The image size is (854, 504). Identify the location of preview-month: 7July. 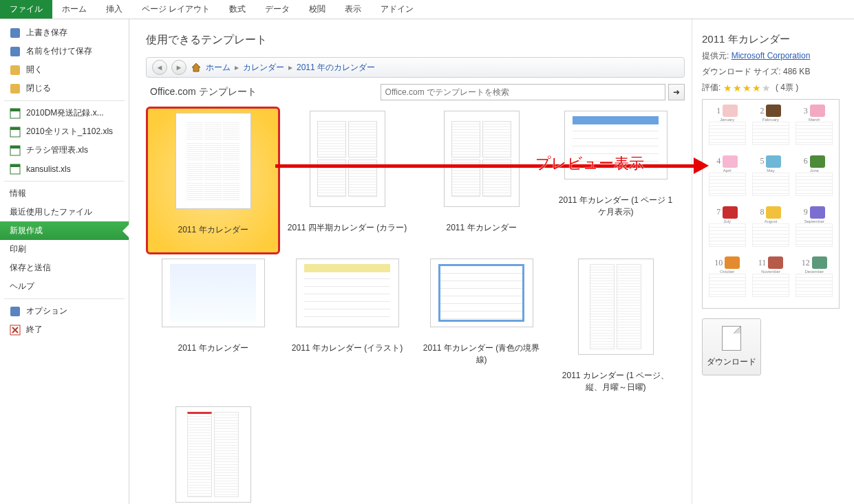
(727, 230).